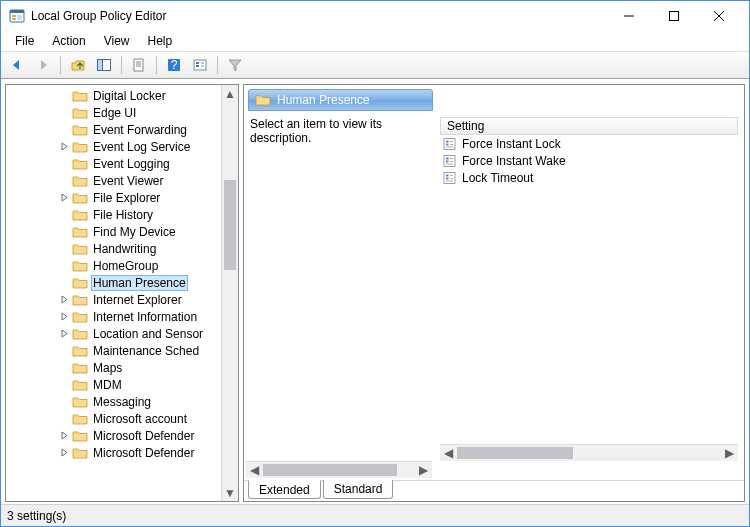  Describe the element at coordinates (284, 490) in the screenshot. I see `tab-extended: Extended` at that location.